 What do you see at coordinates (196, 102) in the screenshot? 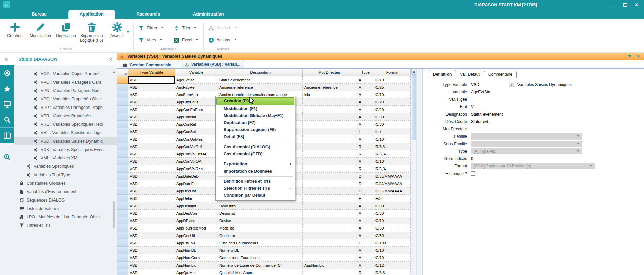
I see `cell-variable: AppChxFour` at bounding box center [196, 102].